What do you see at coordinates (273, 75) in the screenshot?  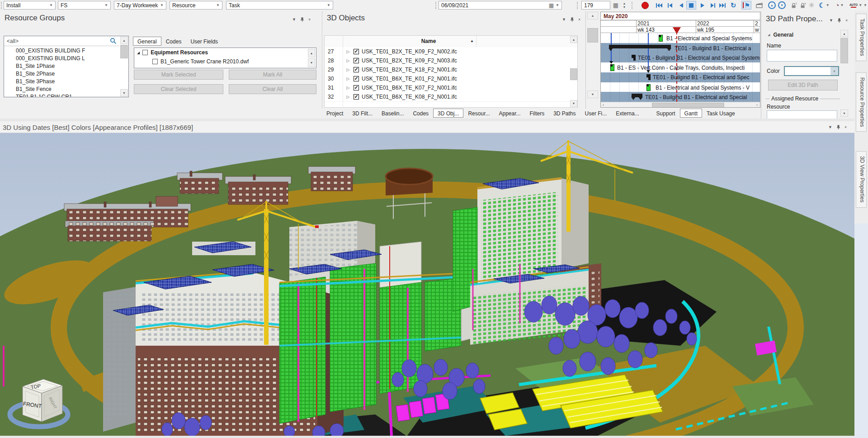 I see `mark-all-button: Mark All` at bounding box center [273, 75].